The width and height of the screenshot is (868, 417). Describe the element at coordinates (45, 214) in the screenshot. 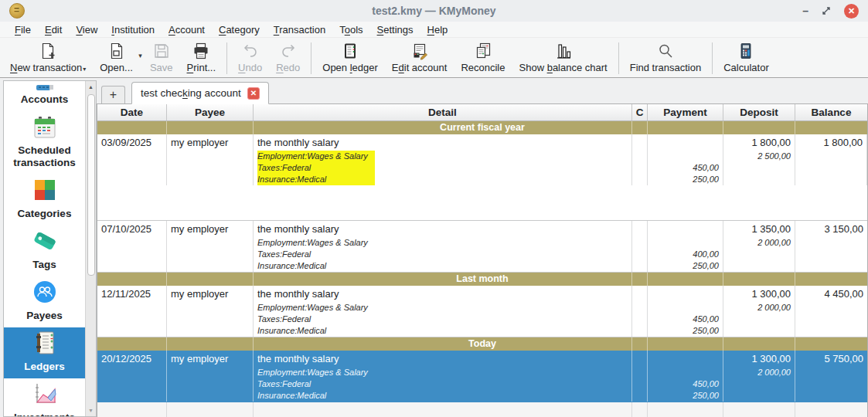

I see `sidebar-item-label: Categories` at that location.